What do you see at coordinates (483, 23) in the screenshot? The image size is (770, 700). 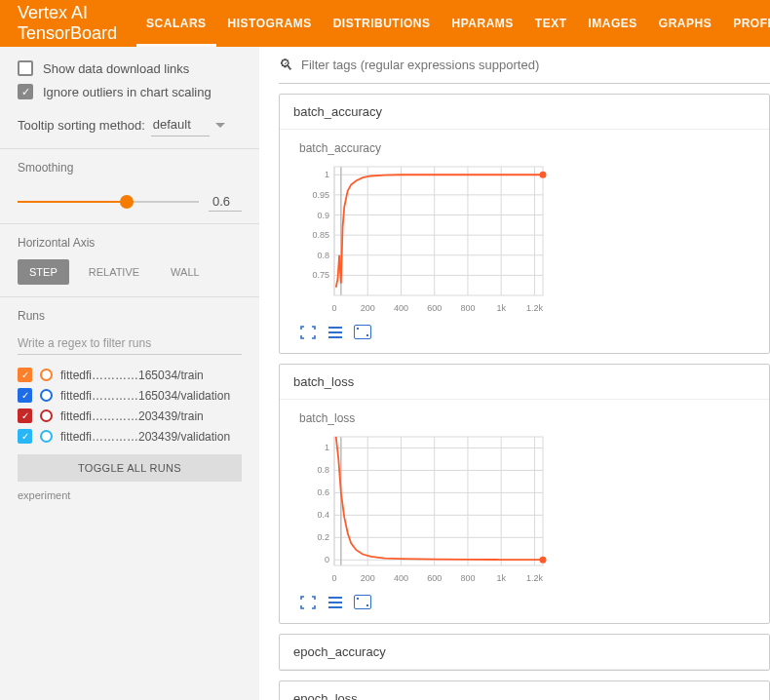 I see `tab-hparams: HPARAMS` at bounding box center [483, 23].